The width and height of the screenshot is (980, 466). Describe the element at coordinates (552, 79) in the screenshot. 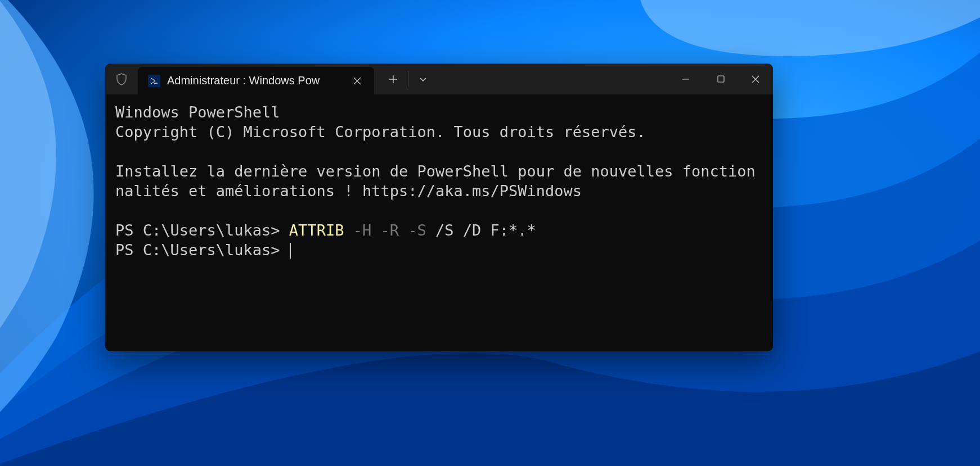

I see `titlebar-drag-area` at that location.